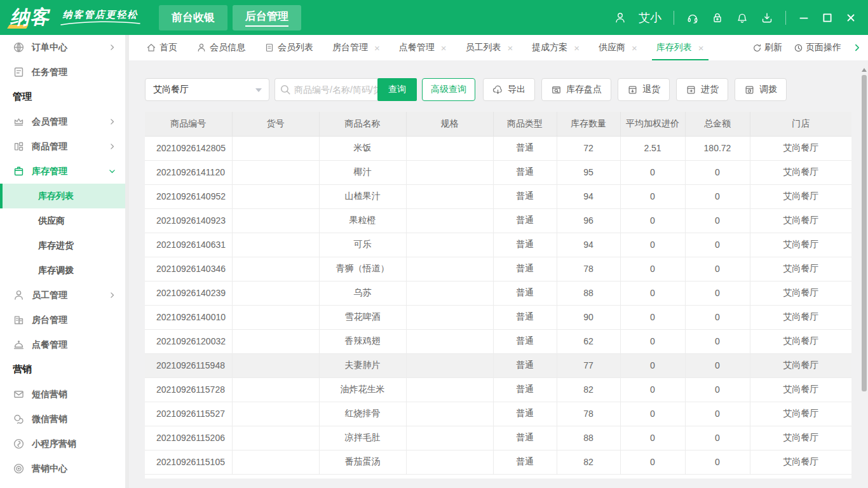 This screenshot has width=868, height=488. I want to click on table-row-8: 20210926120032香辣鸡翅普通6200艾尚餐厅, so click(498, 341).